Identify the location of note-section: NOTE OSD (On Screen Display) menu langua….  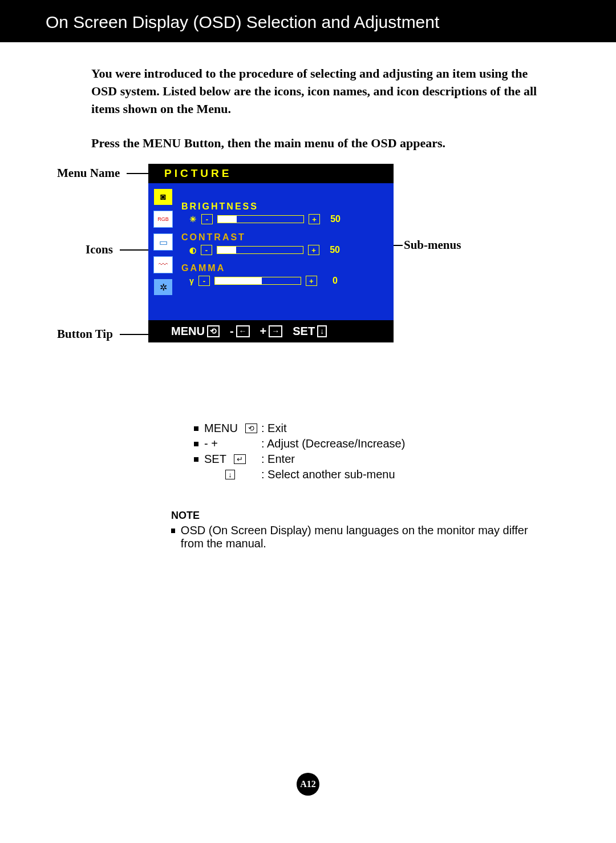
(362, 530).